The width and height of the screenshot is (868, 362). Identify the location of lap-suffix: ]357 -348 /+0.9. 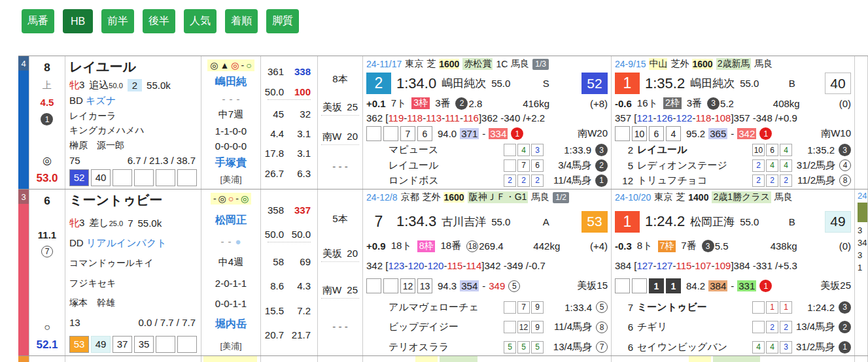
(764, 118).